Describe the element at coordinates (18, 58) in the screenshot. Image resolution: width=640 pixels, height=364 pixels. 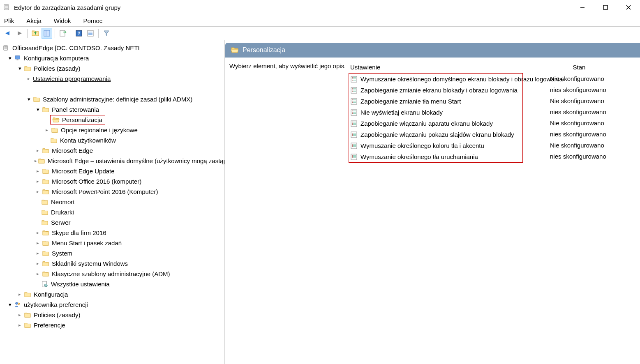
I see `computer-icon` at that location.